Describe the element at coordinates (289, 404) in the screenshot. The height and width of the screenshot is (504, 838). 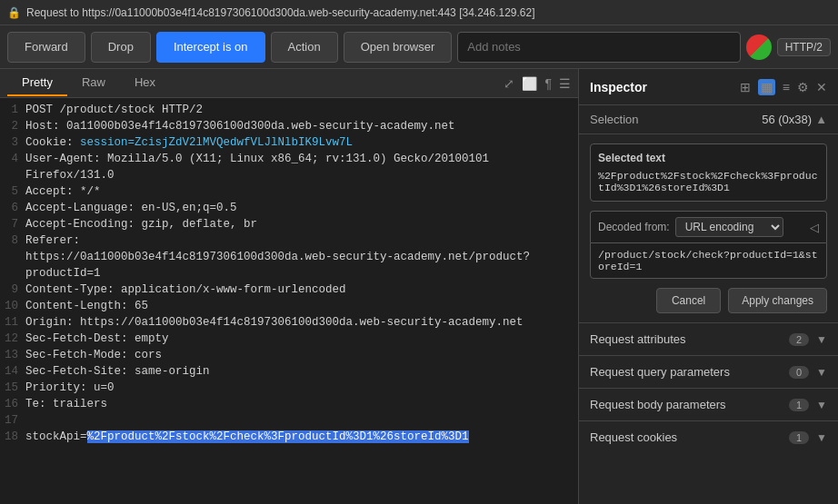
I see `table-row: 16 Te: trailers` at that location.